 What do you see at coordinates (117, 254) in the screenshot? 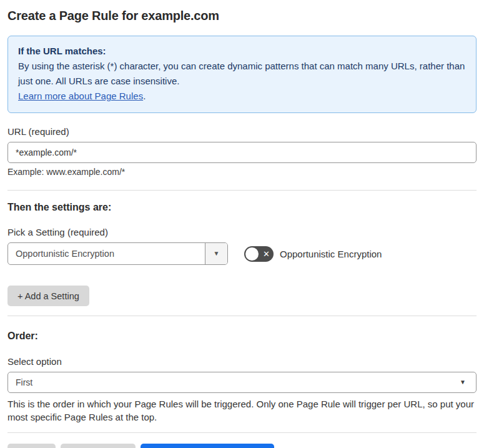
I see `setting-dropdown: Opportunistic Encryption ▼` at bounding box center [117, 254].